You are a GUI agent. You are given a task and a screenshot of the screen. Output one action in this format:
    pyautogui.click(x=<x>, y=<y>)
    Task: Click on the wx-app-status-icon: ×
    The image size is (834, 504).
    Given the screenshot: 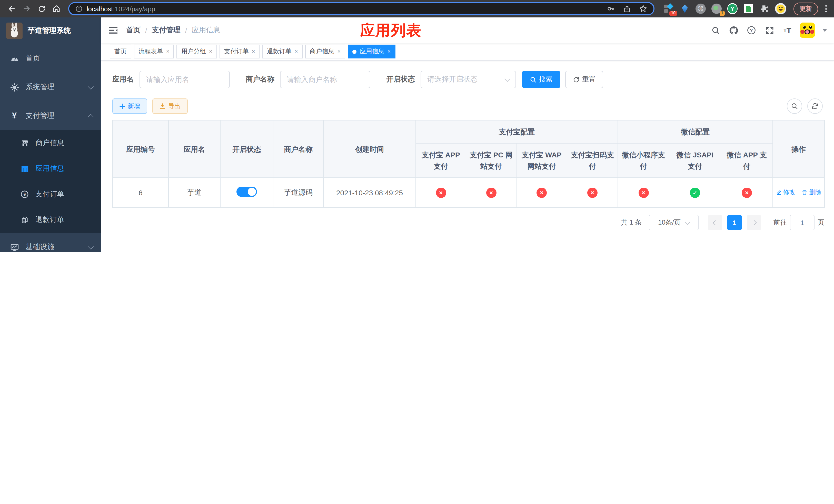 What is the action you would take?
    pyautogui.click(x=747, y=192)
    